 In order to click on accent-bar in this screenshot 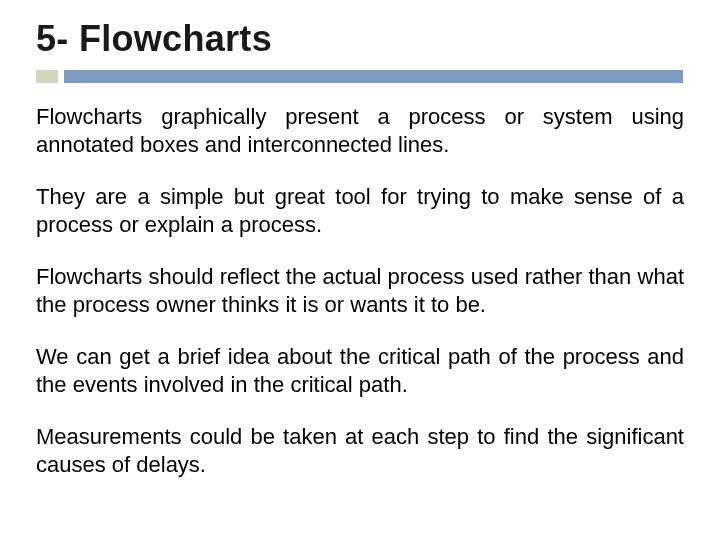, I will do `click(360, 76)`.